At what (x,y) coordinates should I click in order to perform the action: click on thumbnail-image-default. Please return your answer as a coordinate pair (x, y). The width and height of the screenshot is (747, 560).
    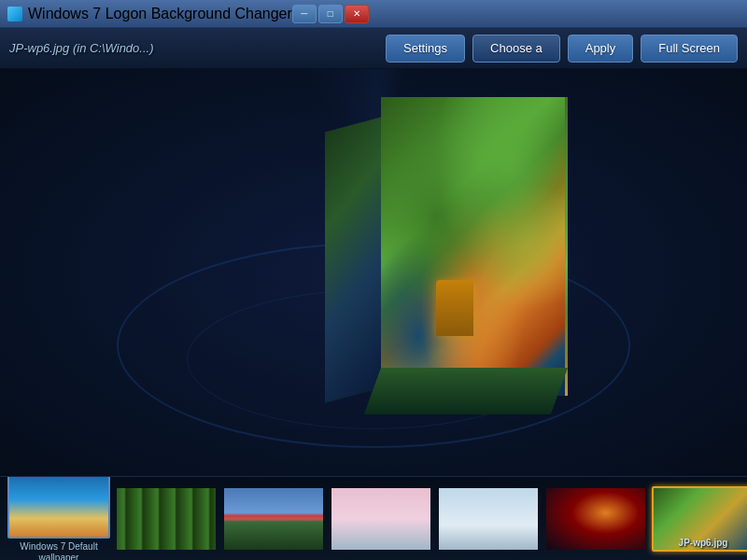
    Looking at the image, I should click on (59, 508).